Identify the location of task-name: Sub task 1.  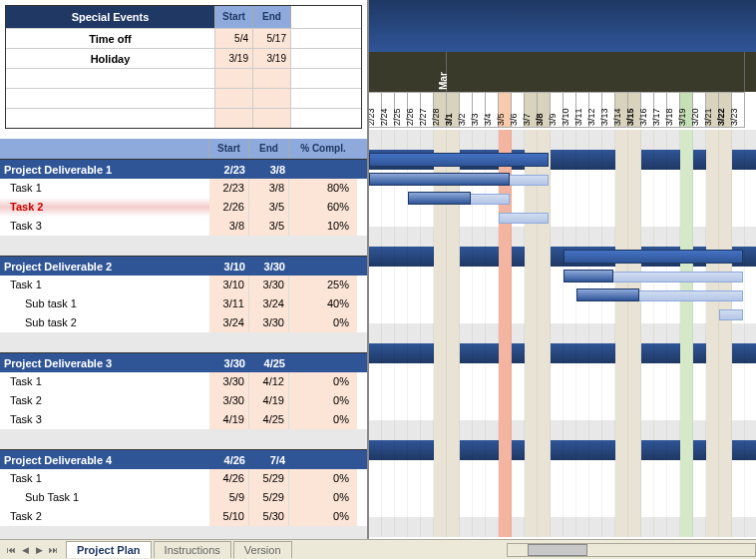
(105, 303).